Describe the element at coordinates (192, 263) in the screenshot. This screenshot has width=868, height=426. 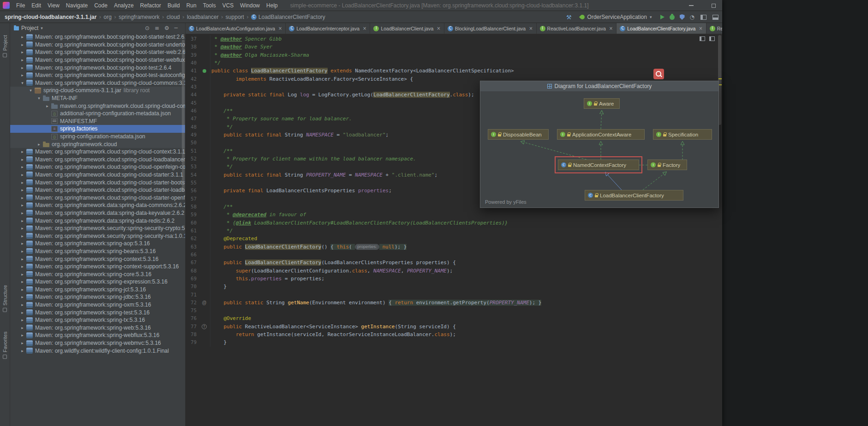
I see `line-number: 67` at that location.